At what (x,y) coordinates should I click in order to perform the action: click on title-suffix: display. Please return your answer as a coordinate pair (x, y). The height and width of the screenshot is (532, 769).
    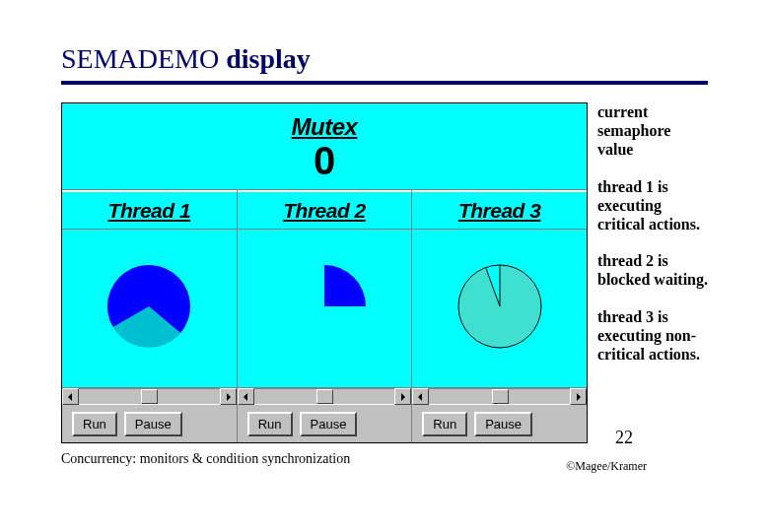
    Looking at the image, I should click on (264, 59).